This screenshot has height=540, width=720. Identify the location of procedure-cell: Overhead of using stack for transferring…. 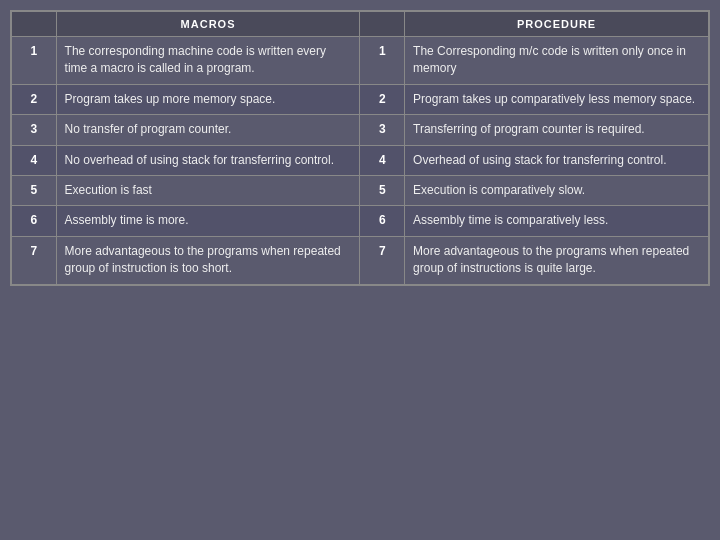
(557, 160).